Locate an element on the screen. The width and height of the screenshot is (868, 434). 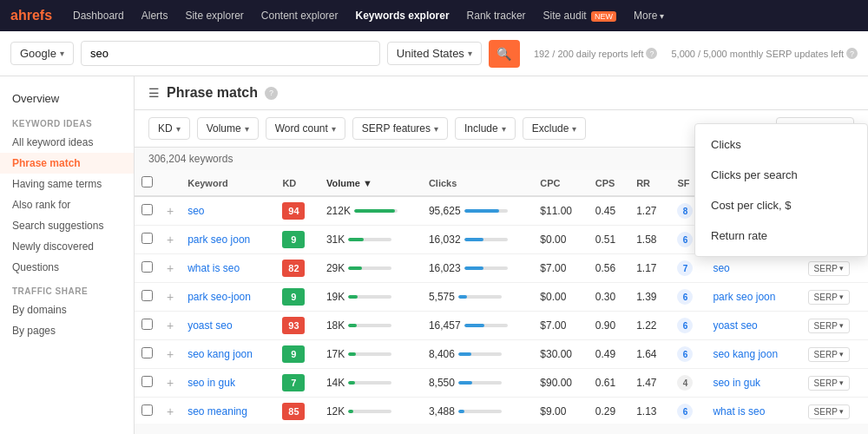
sidebar-by-domains: By domains is located at coordinates (67, 310).